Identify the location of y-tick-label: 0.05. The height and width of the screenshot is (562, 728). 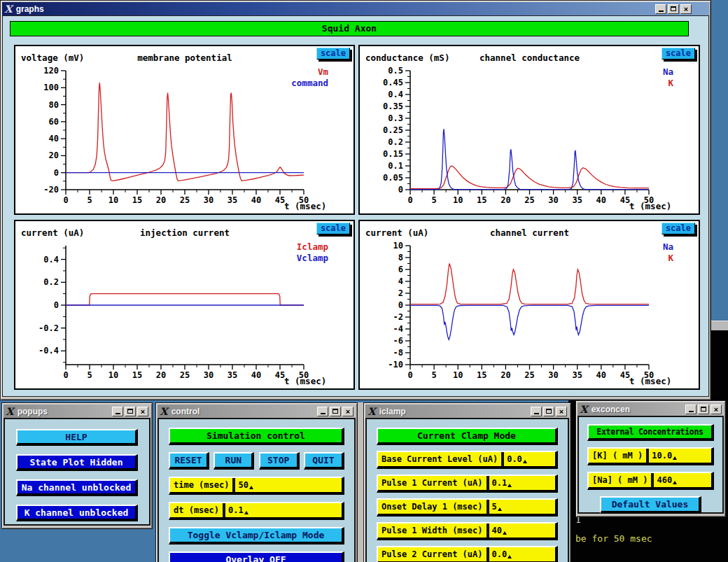
(393, 178).